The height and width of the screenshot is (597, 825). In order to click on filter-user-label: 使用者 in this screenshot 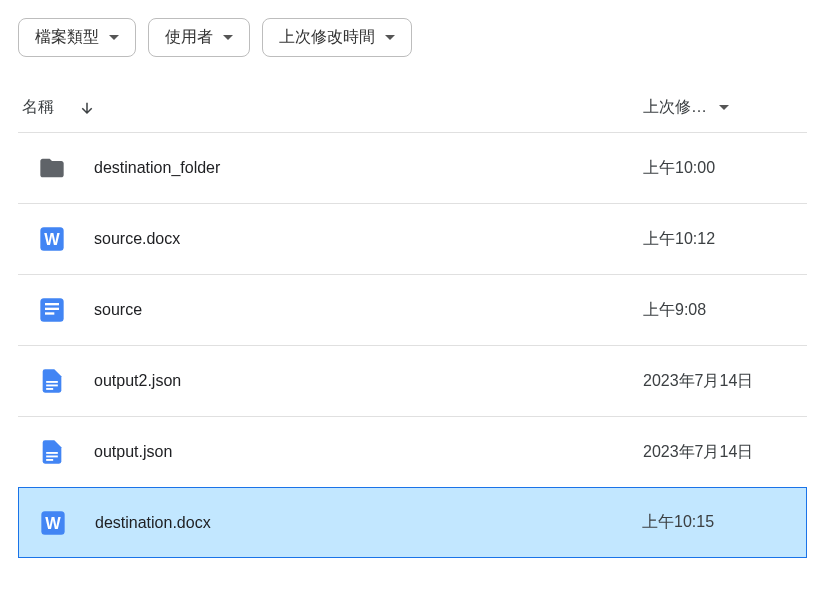, I will do `click(189, 38)`.